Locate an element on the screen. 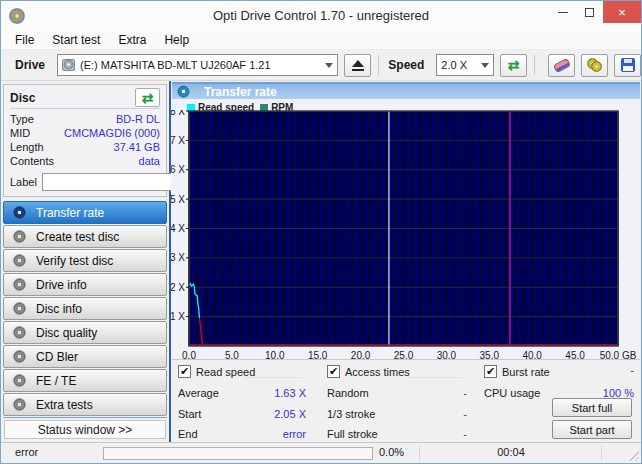  drive-select: (E:) MATSHITA BD-MLT UJ260AF 1.21 is located at coordinates (198, 65).